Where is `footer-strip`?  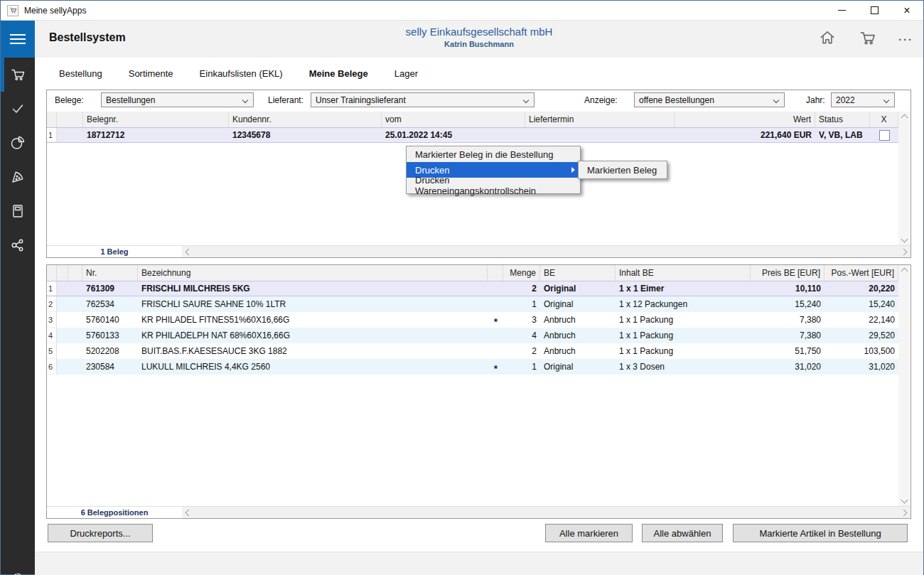 footer-strip is located at coordinates (479, 563).